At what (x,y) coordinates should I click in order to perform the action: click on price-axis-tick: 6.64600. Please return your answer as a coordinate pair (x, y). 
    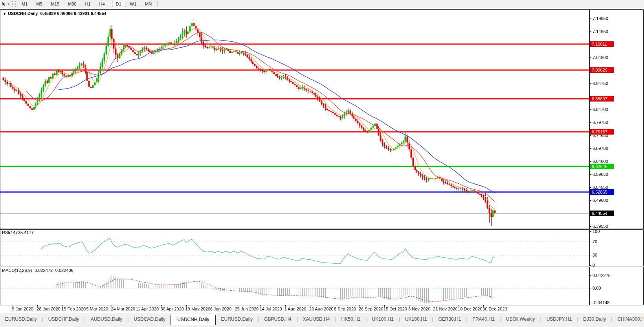
    Looking at the image, I should click on (600, 161).